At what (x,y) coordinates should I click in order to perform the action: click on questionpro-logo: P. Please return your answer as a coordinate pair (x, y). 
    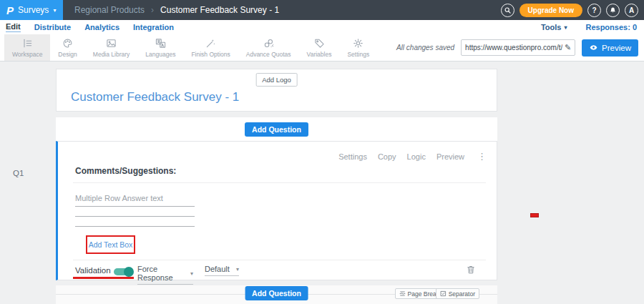
    Looking at the image, I should click on (10, 10).